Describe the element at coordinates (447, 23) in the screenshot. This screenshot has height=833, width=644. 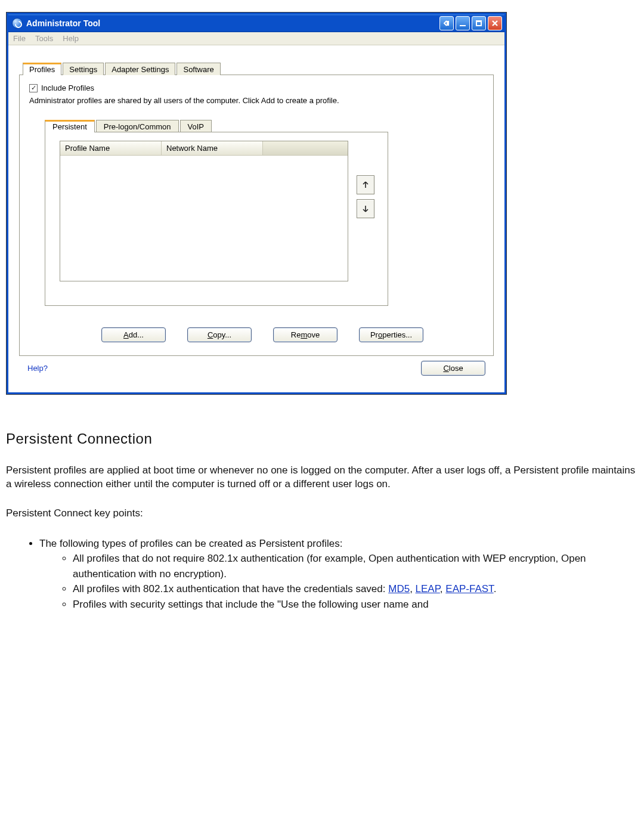
I see `titlebar-extra-button` at that location.